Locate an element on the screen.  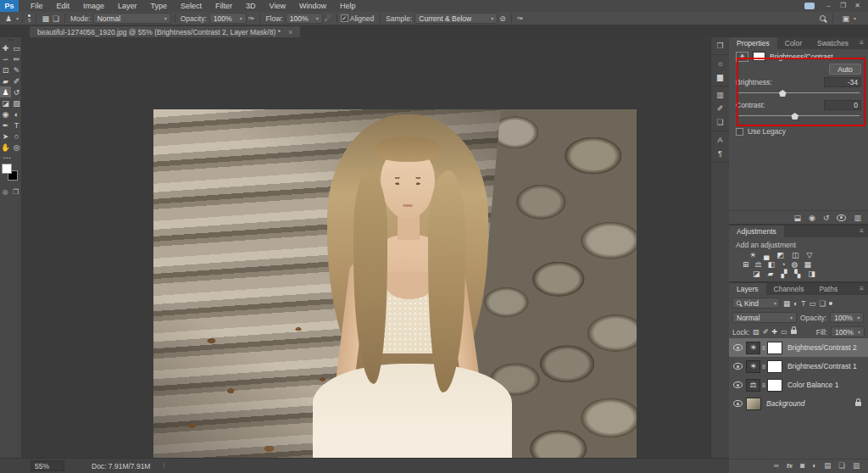
zoom-level-field: 55% is located at coordinates (47, 466).